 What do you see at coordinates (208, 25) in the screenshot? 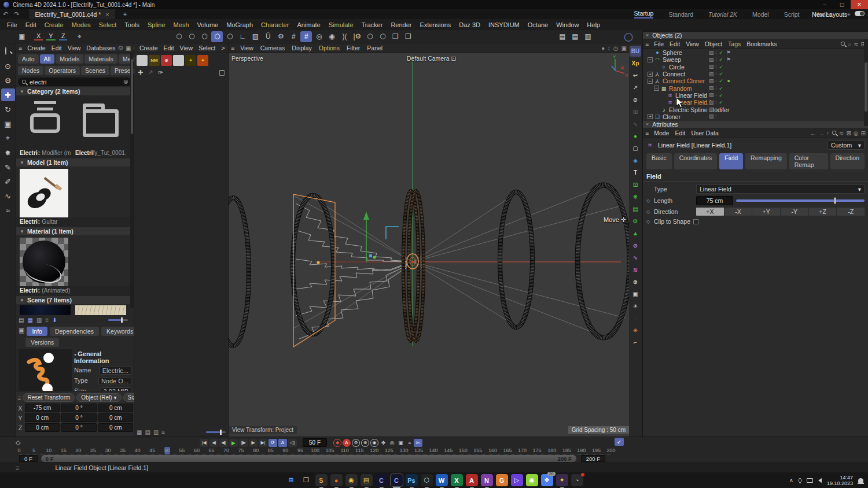
I see `menu-item: Volume` at bounding box center [208, 25].